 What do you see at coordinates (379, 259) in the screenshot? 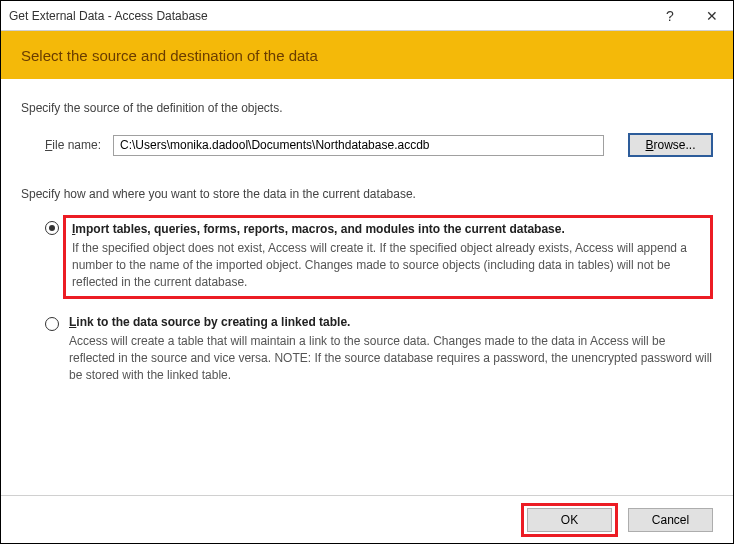
I see `option-import: Import tables, queries, forms, reports, …` at bounding box center [379, 259].